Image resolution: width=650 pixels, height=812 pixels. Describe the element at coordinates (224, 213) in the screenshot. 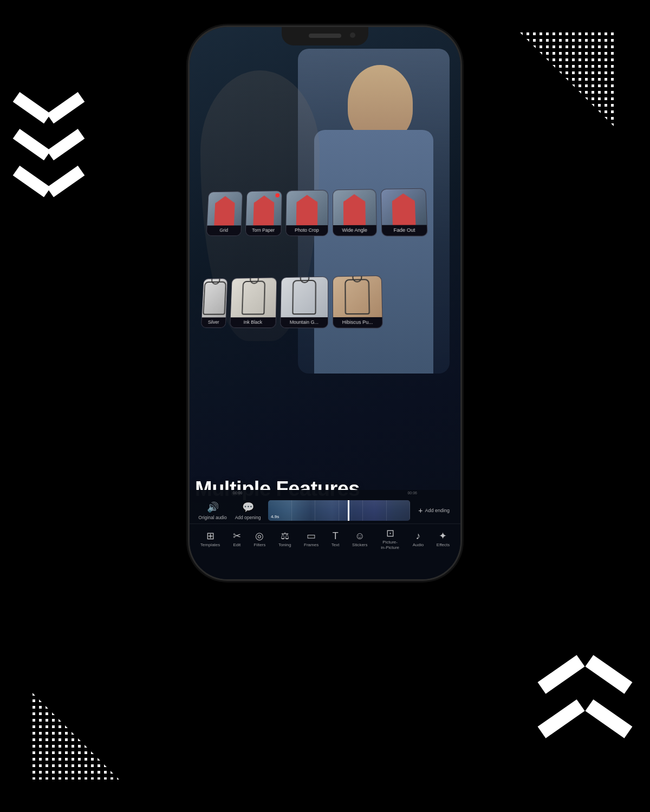

I see `filter-card-grid: Grid` at that location.